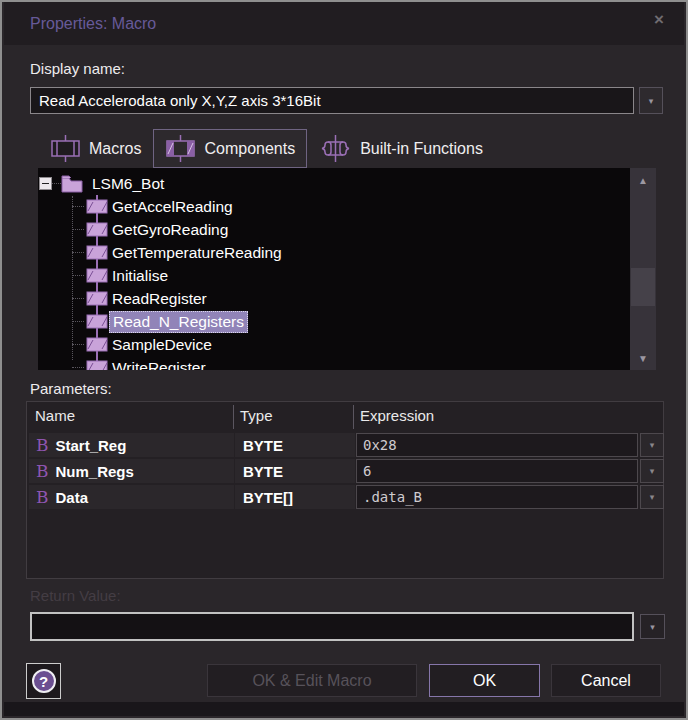 Image resolution: width=688 pixels, height=720 pixels. Describe the element at coordinates (352, 344) in the screenshot. I see `tree-item-row: SampleDevice` at that location.